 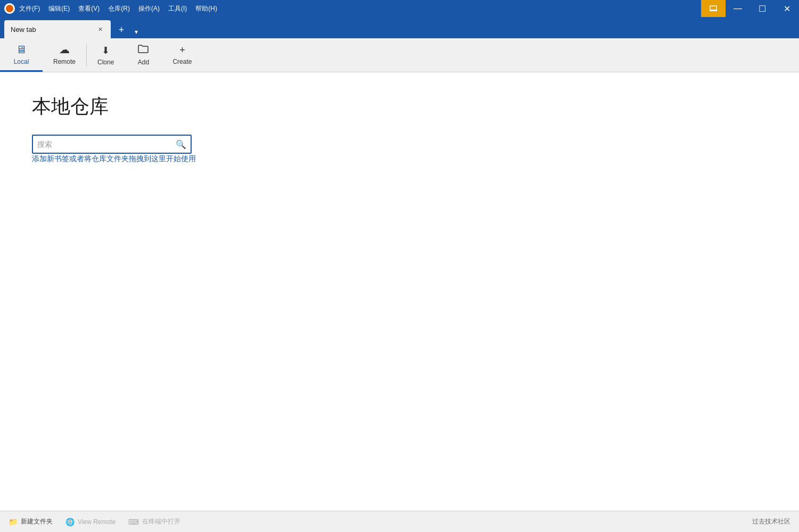 I want to click on hint-link: 添加新书签或者将仓库文件夹拖拽到这里开始使用, so click(x=114, y=159).